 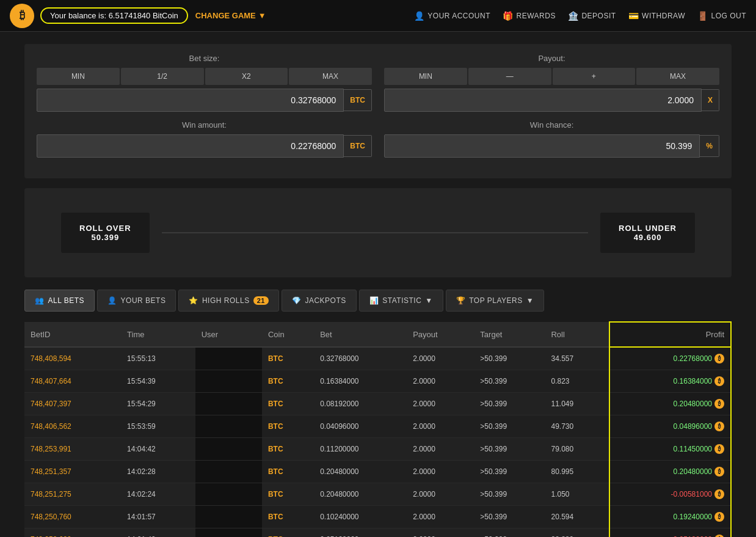 What do you see at coordinates (358, 146) in the screenshot?
I see `win-amount-suffix: BTC` at bounding box center [358, 146].